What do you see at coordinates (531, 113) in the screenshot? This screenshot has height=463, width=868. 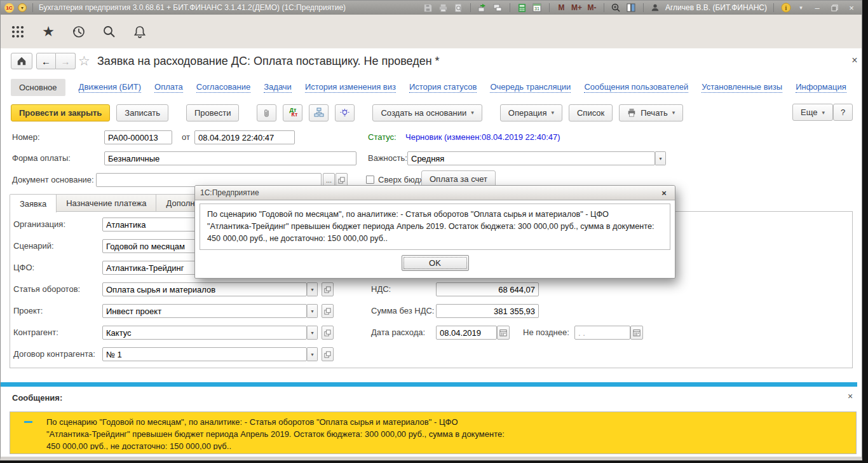 I see `operation-button: Операция▾` at bounding box center [531, 113].